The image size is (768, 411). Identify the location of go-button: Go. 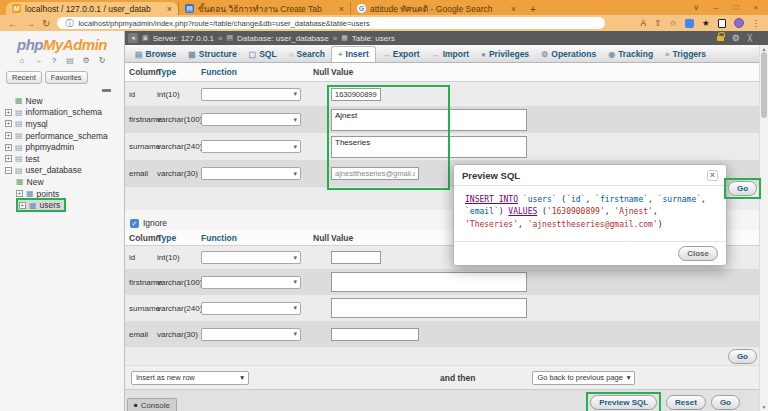
(726, 402).